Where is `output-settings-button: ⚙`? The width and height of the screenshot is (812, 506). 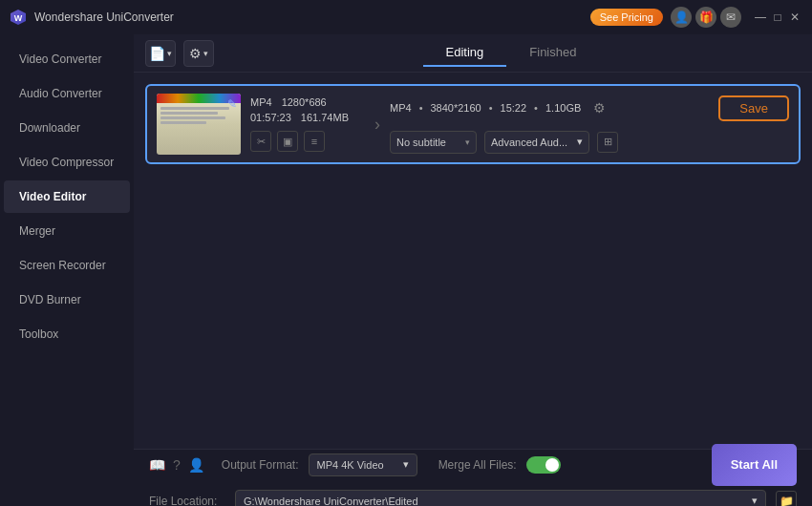 output-settings-button: ⚙ is located at coordinates (599, 108).